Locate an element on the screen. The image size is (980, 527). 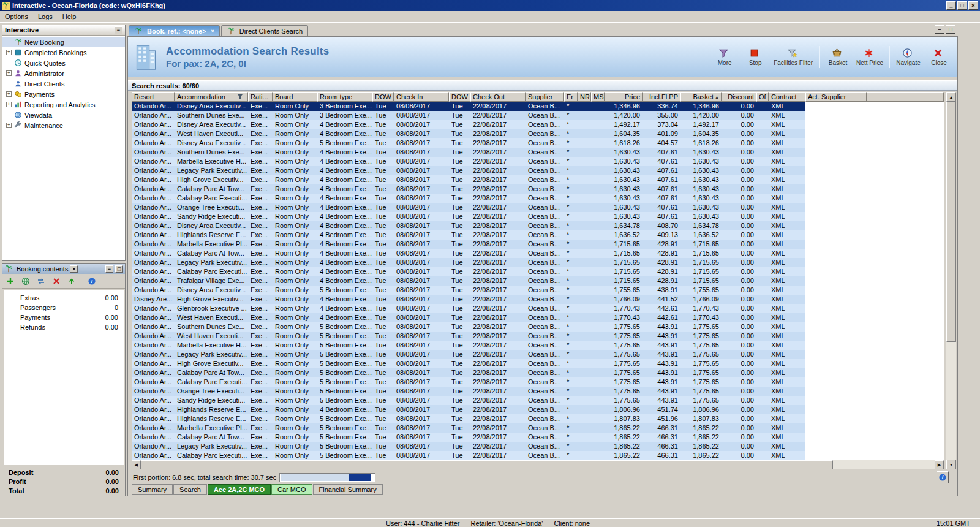
close-button: Close is located at coordinates (939, 57).